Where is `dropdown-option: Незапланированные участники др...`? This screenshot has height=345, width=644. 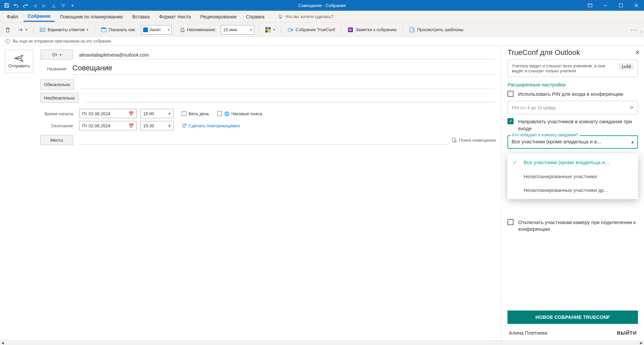 dropdown-option: Незапланированные участники др... is located at coordinates (573, 190).